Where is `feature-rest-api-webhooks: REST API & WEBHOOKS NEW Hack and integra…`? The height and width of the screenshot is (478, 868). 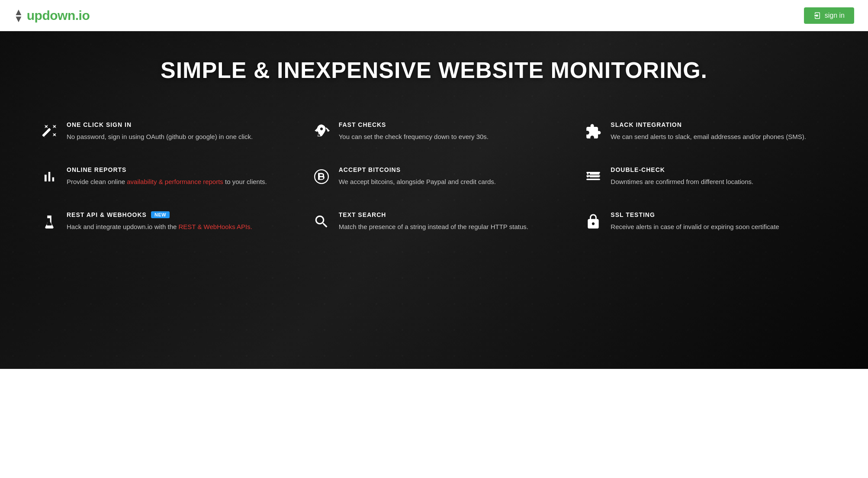 feature-rest-api-webhooks: REST API & WEBHOOKS NEW Hack and integra… is located at coordinates (162, 222).